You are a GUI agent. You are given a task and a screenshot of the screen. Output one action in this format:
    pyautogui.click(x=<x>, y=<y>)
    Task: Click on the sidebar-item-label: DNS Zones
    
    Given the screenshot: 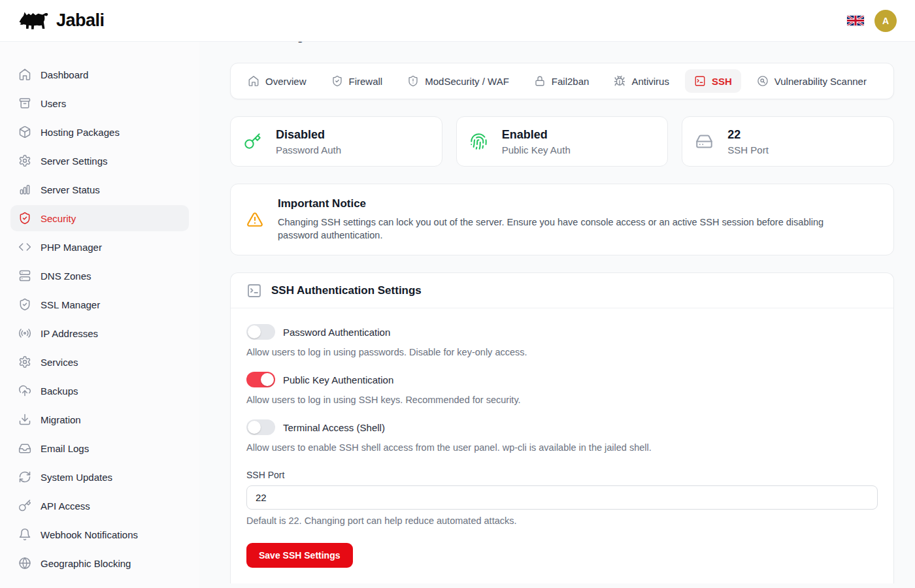 What is the action you would take?
    pyautogui.click(x=66, y=276)
    